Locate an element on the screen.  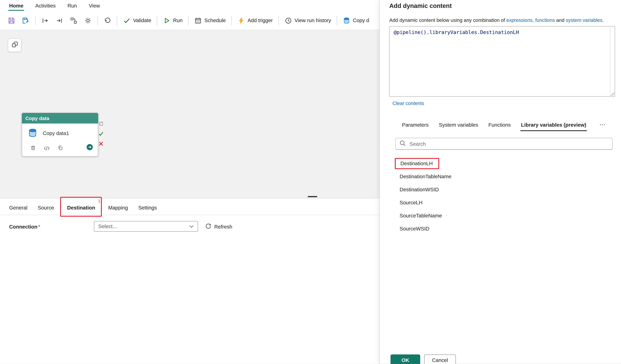
expression-scrollbar is located at coordinates (610, 61).